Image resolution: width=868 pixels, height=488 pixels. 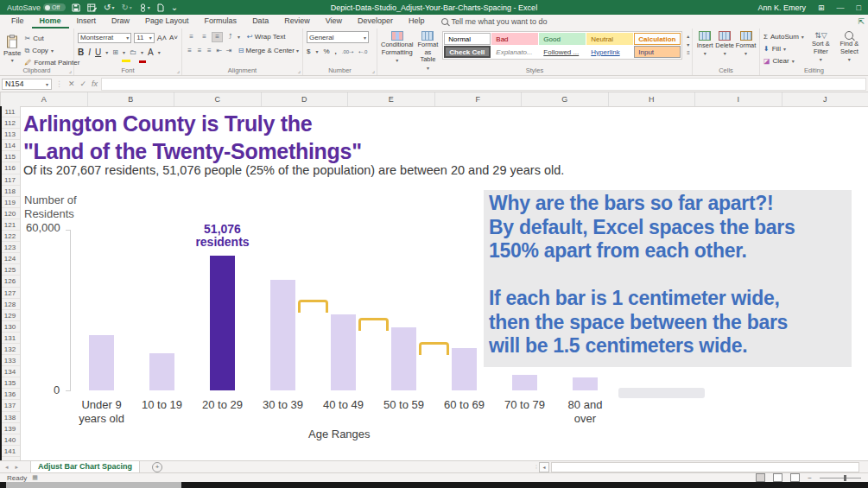 What do you see at coordinates (98, 52) in the screenshot?
I see `underline-button: U` at bounding box center [98, 52].